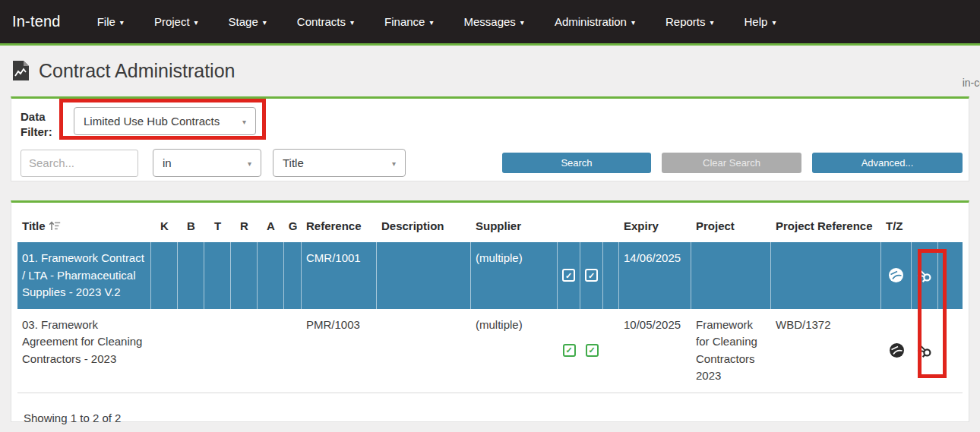 This screenshot has width=980, height=432. Describe the element at coordinates (339, 162) in the screenshot. I see `search-field-dropdown: Title` at that location.